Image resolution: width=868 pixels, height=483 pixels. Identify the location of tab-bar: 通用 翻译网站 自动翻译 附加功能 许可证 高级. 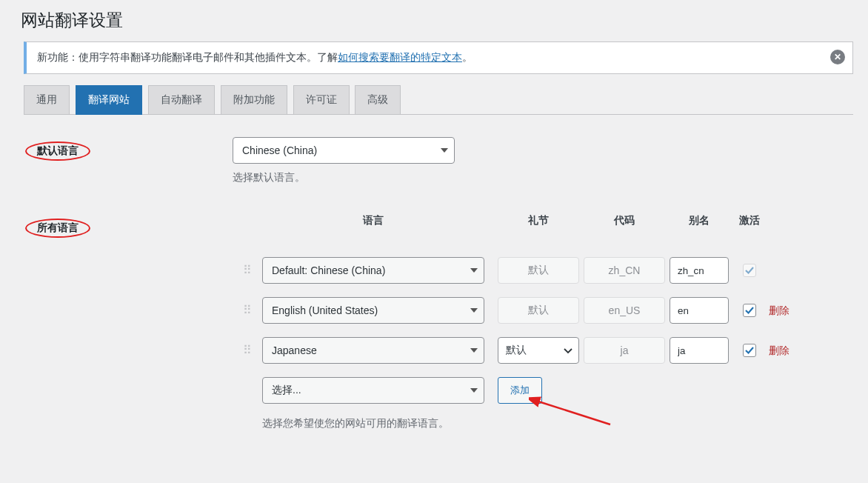
(438, 100).